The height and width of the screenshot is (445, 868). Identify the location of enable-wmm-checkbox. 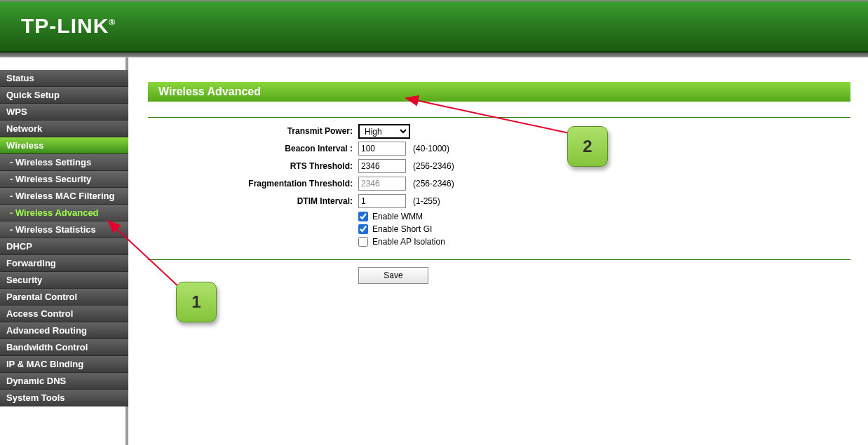
(363, 217).